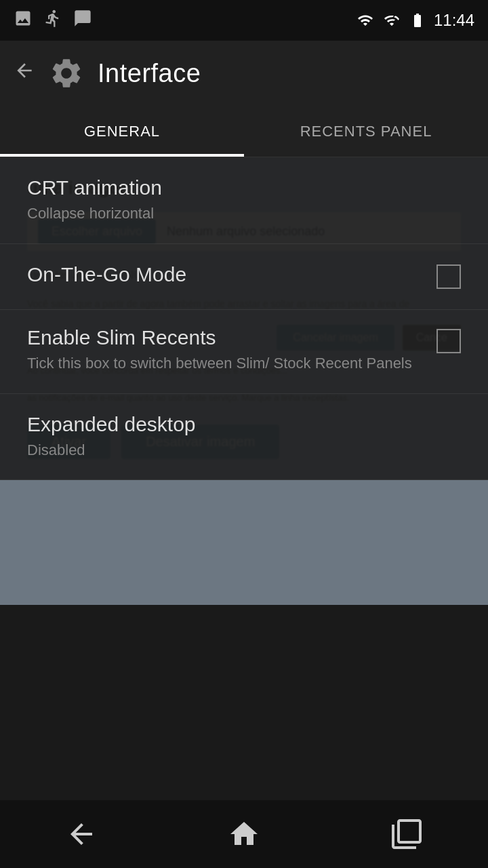 The height and width of the screenshot is (868, 488). I want to click on crt-animation-subtitle: Collapse horizontal, so click(244, 214).